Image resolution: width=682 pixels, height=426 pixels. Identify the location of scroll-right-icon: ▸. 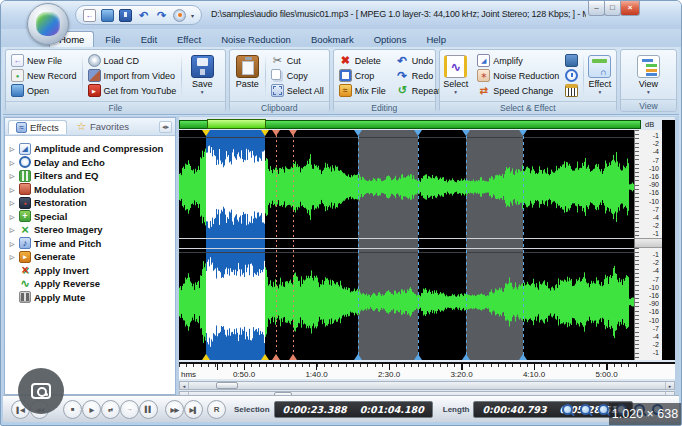
(670, 386).